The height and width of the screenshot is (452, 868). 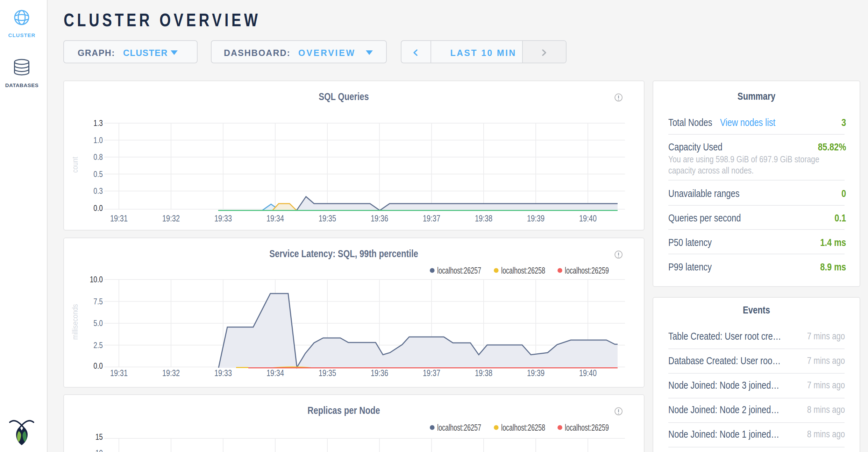 I want to click on svg-text: 1.0, so click(x=98, y=140).